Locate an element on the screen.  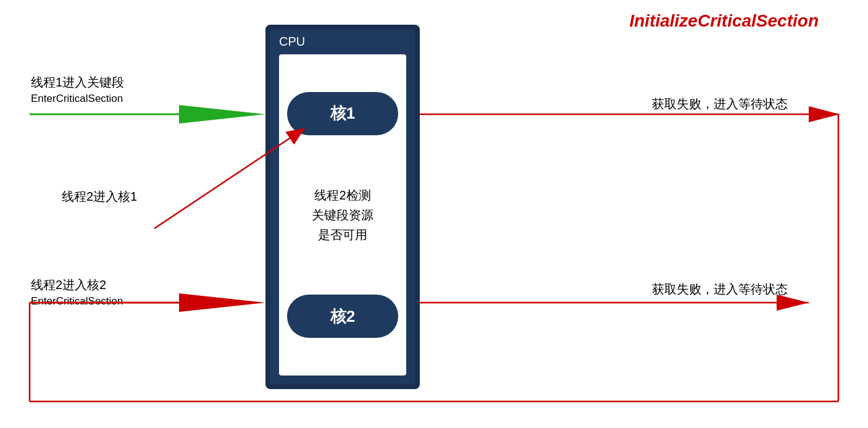
green-arrow is located at coordinates (222, 114).